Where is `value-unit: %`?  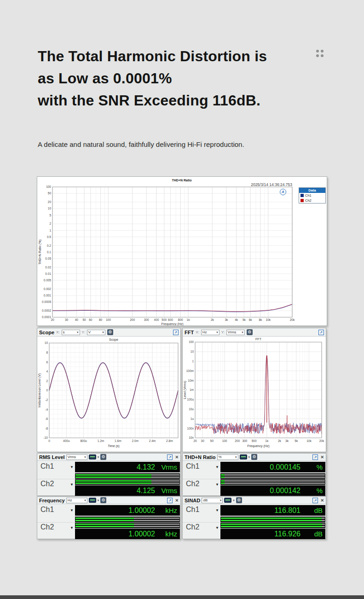 value-unit: % is located at coordinates (313, 467).